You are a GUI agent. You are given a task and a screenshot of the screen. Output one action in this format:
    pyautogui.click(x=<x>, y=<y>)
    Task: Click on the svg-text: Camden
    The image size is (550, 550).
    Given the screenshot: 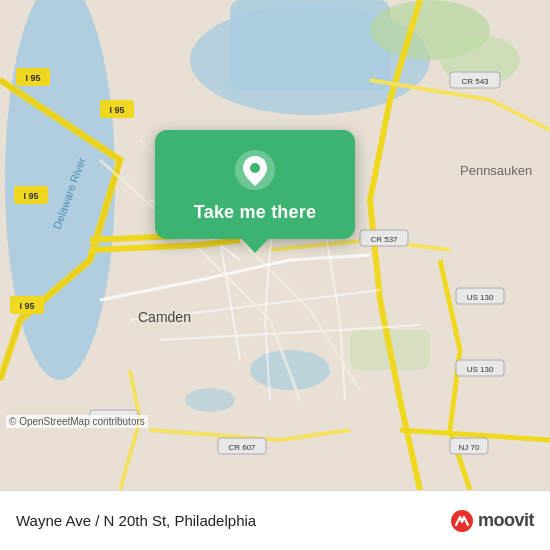 What is the action you would take?
    pyautogui.click(x=164, y=317)
    